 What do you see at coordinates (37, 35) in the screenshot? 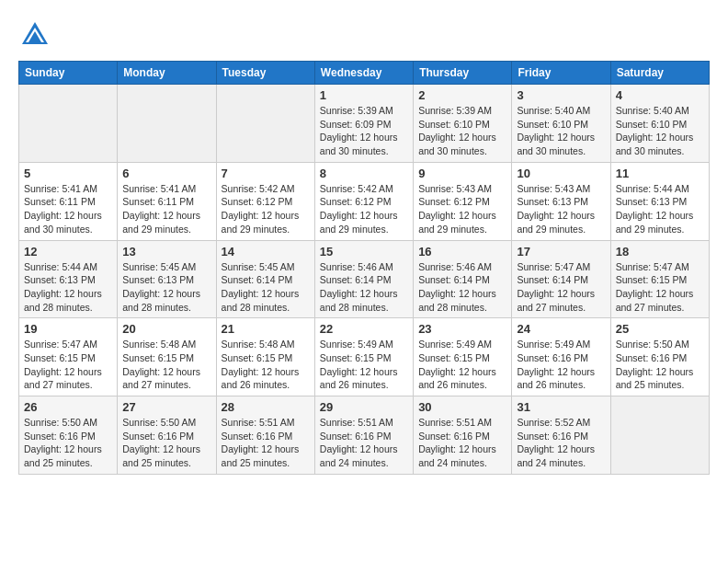
I see `logo` at bounding box center [37, 35].